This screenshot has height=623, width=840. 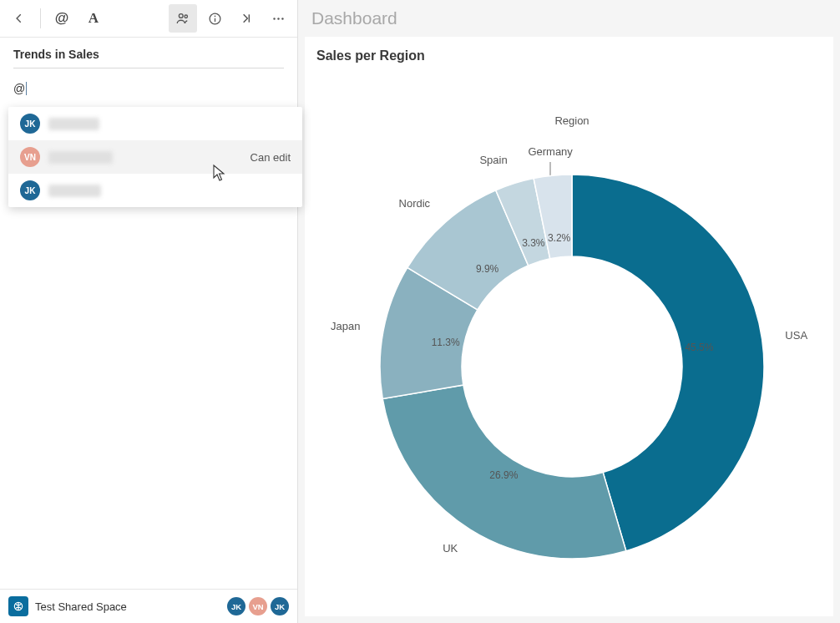 What do you see at coordinates (246, 18) in the screenshot?
I see `last-page-button` at bounding box center [246, 18].